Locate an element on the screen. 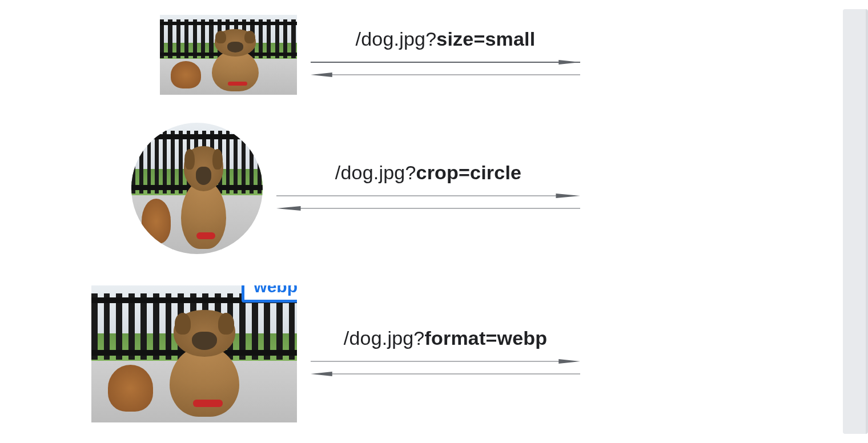  dog-image-circle is located at coordinates (197, 188).